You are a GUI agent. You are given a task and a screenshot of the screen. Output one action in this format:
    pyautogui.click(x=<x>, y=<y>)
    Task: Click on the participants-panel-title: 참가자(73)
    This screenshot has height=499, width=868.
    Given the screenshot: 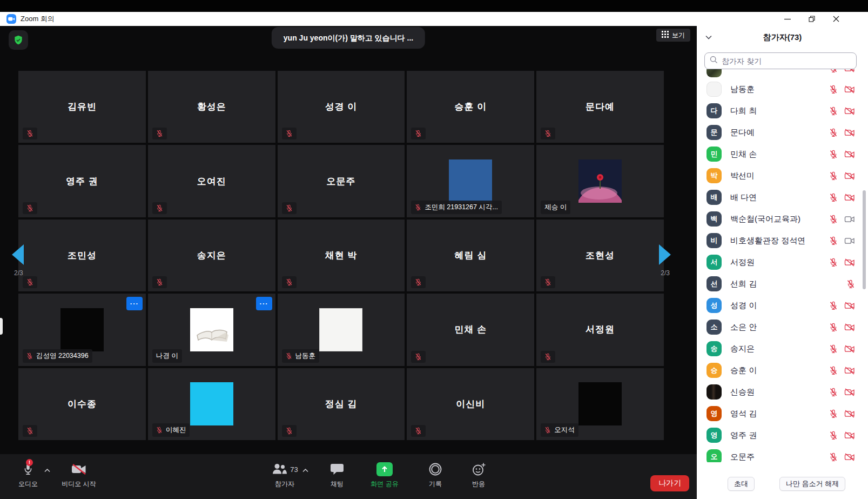 What is the action you would take?
    pyautogui.click(x=782, y=38)
    